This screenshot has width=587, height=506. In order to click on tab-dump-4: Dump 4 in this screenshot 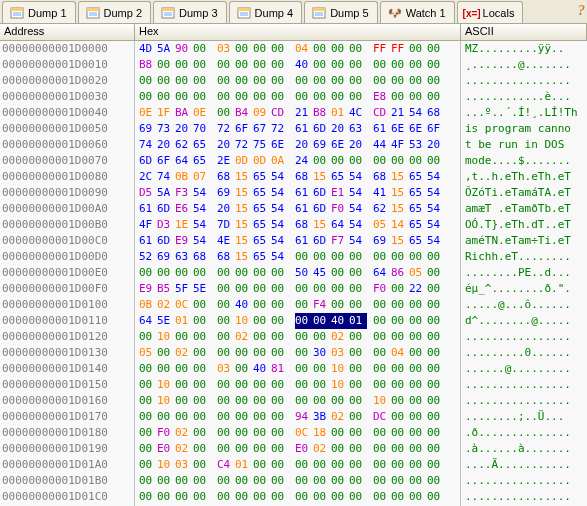, I will do `click(266, 12)`.